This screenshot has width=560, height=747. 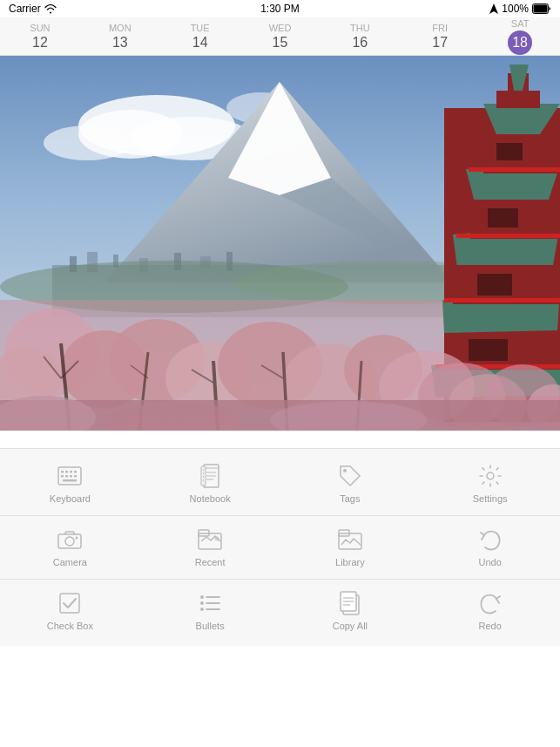 What do you see at coordinates (211, 499) in the screenshot?
I see `notebook-label: Notebook` at bounding box center [211, 499].